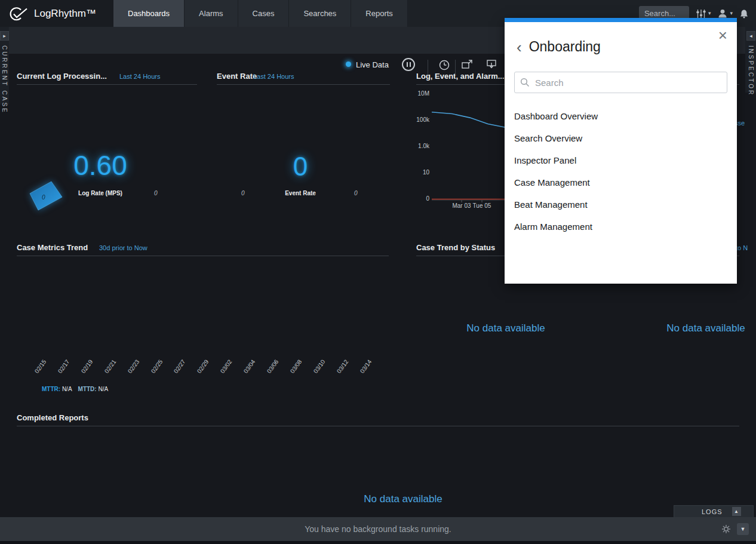 Image resolution: width=756 pixels, height=544 pixels. What do you see at coordinates (176, 371) in the screenshot?
I see `date-tick: 02/27` at bounding box center [176, 371].